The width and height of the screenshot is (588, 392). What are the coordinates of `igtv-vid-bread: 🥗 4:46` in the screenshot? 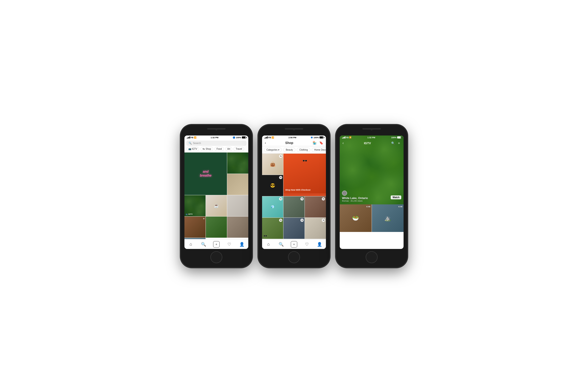 It's located at (356, 218).